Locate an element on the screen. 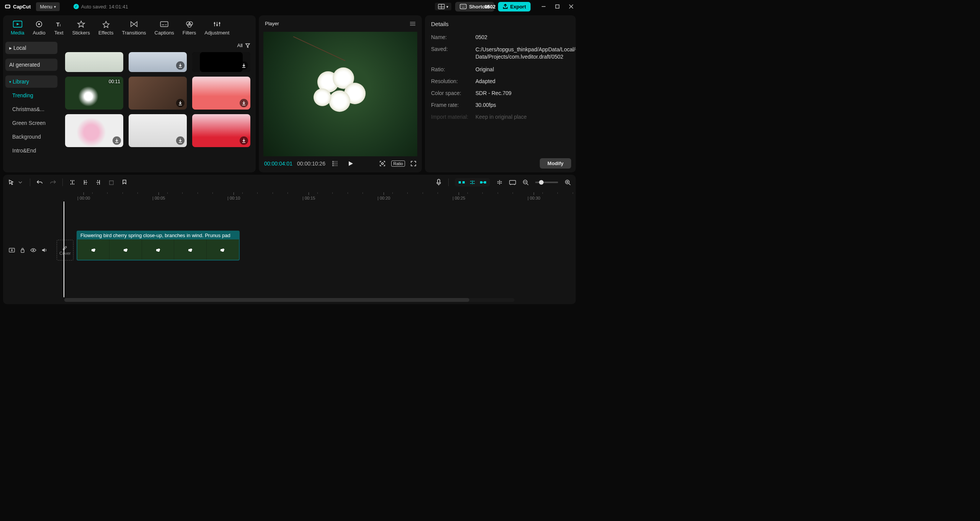 The width and height of the screenshot is (980, 521). ruler-tick: | 00:20 is located at coordinates (384, 196).